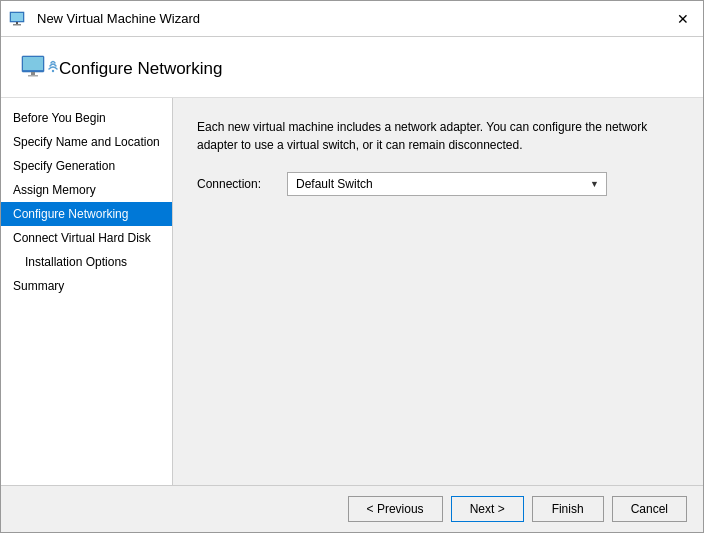  Describe the element at coordinates (86, 142) in the screenshot. I see `sidebar-item: Specify Name and Location` at that location.